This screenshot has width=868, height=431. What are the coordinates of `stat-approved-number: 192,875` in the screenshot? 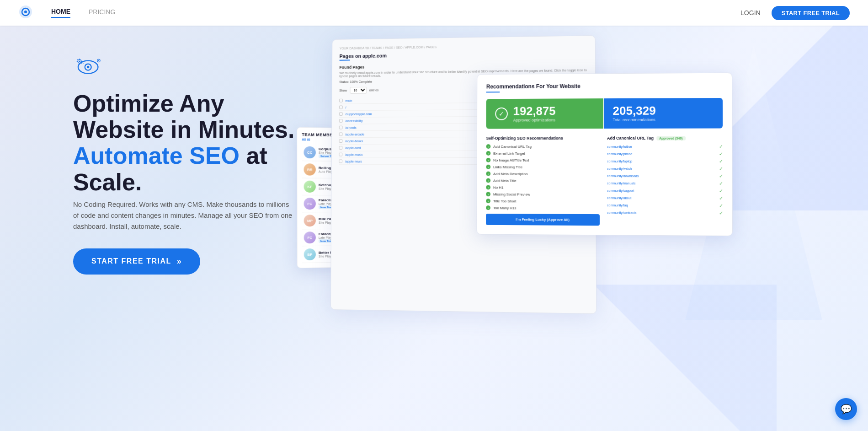 It's located at (535, 111).